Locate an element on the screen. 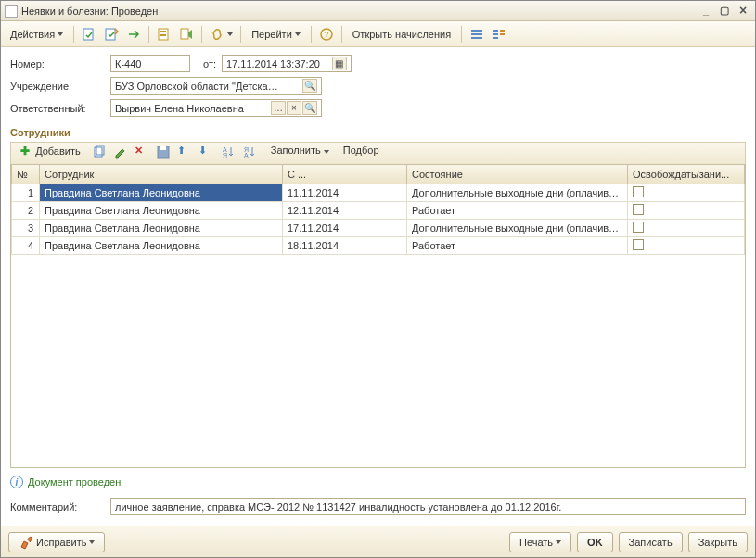 The width and height of the screenshot is (756, 558). col-employee: Сотрудник is located at coordinates (161, 174).